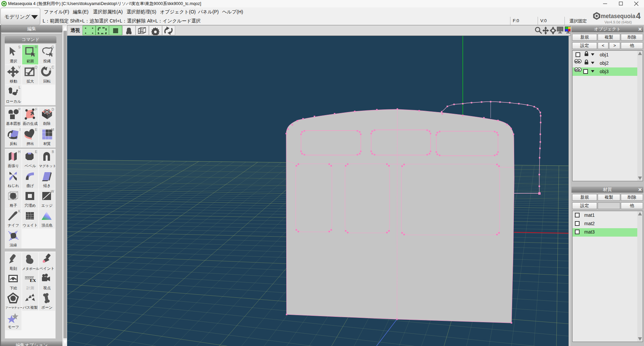  Describe the element at coordinates (618, 16) in the screenshot. I see `svg-text: metasequoia` at that location.